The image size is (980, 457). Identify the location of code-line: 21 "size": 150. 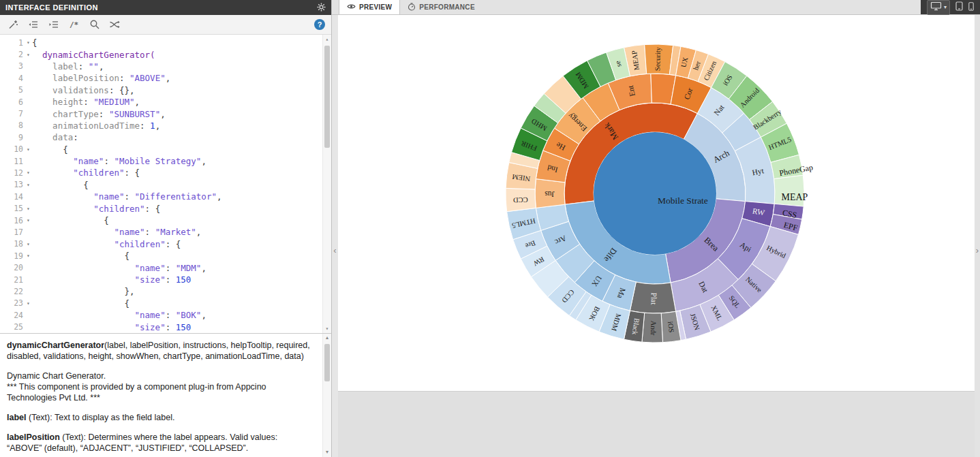
(166, 279).